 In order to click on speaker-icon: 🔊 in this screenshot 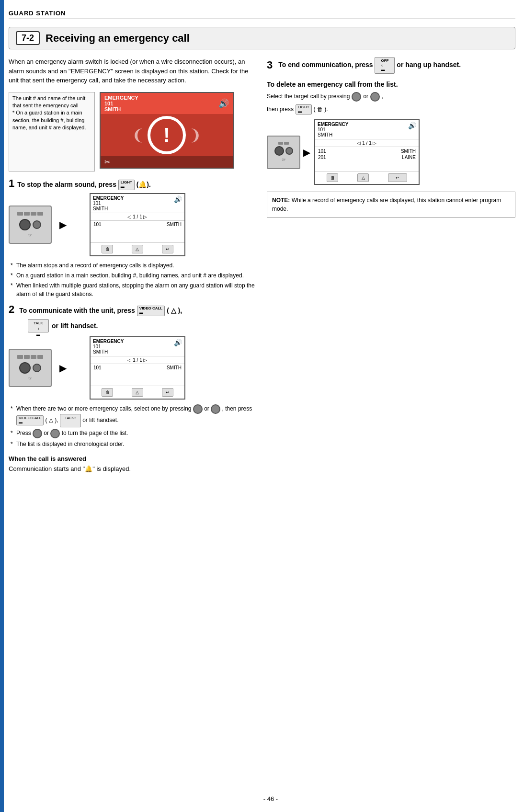, I will do `click(224, 103)`.